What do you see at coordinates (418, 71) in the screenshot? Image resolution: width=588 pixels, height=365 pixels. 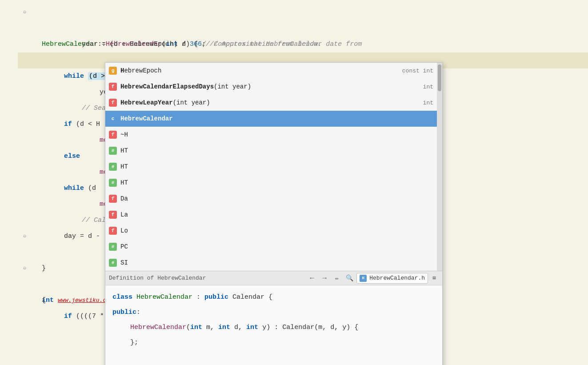 I see `ac-item-type-1: const int` at bounding box center [418, 71].